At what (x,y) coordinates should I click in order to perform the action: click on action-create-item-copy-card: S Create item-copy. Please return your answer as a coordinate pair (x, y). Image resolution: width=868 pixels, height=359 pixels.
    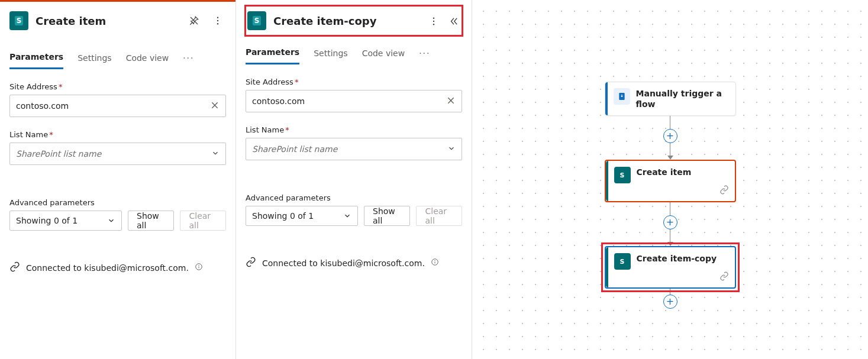
    Looking at the image, I should click on (670, 267).